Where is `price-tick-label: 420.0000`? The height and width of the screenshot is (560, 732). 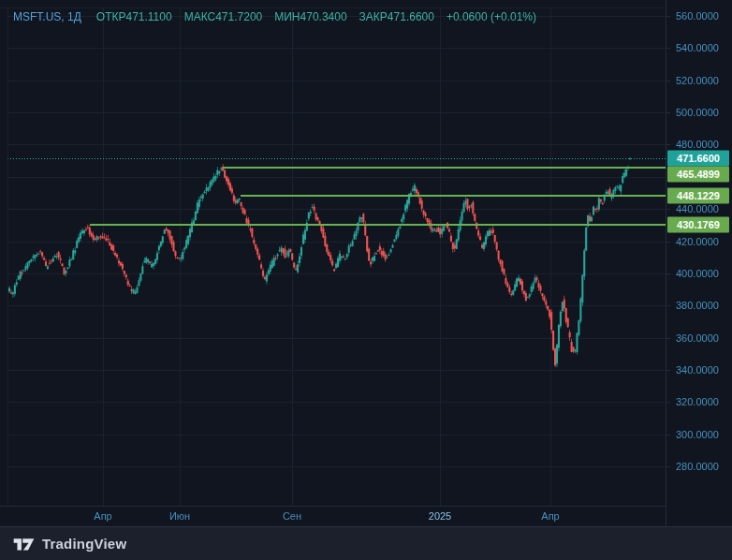
price-tick-label: 420.0000 is located at coordinates (697, 242).